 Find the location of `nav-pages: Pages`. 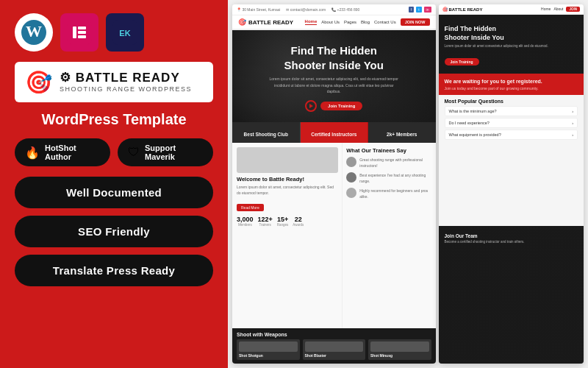

nav-pages: Pages is located at coordinates (350, 22).